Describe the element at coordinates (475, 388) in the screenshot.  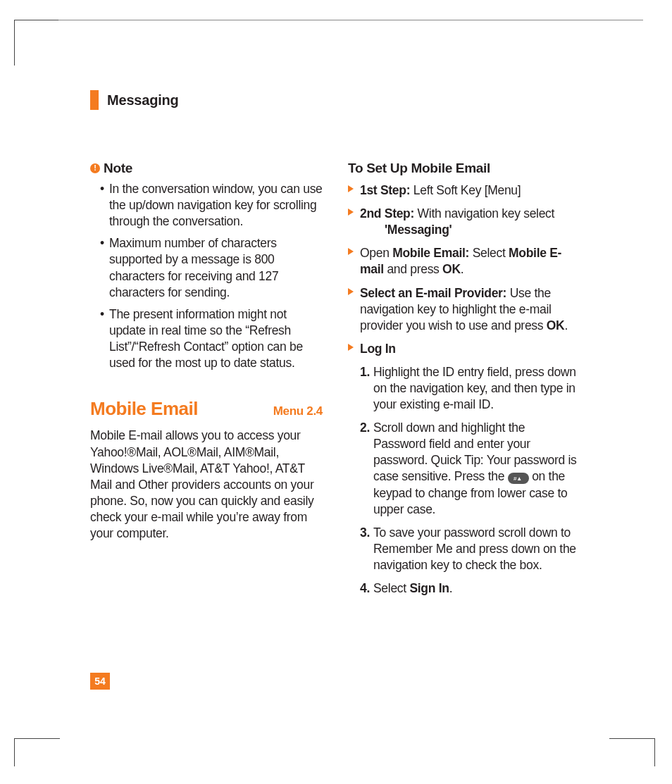
I see `item-text: Highlight the ID entry field, press down…` at that location.